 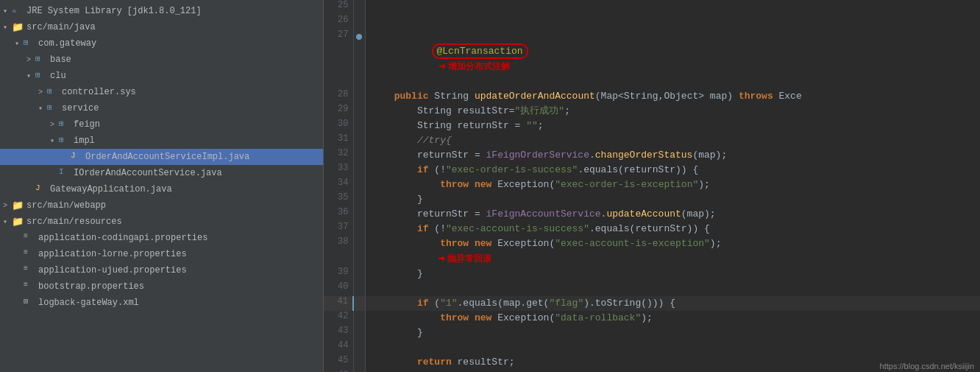 I want to click on tree-item-app-lorne: ≡ application-lorne.properties, so click(x=162, y=254).